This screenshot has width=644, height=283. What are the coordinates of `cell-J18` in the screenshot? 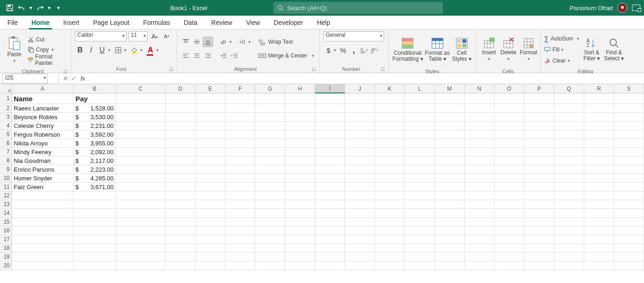 It's located at (360, 248).